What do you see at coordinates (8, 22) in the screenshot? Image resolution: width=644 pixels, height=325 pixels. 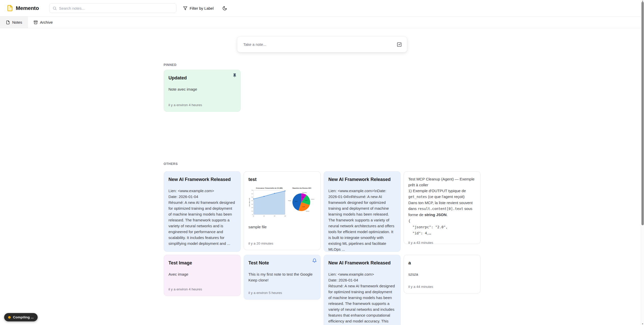 I see `file-icon` at bounding box center [8, 22].